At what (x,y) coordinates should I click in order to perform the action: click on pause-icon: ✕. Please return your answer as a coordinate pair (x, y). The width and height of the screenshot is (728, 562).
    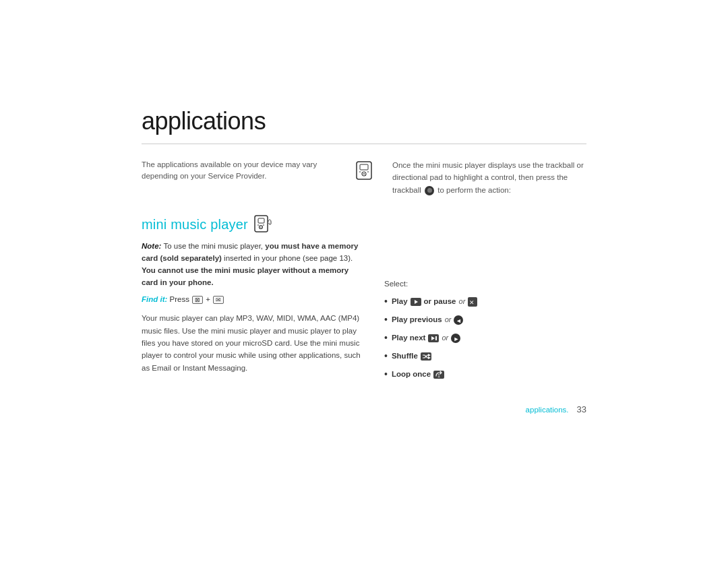
    Looking at the image, I should click on (473, 302).